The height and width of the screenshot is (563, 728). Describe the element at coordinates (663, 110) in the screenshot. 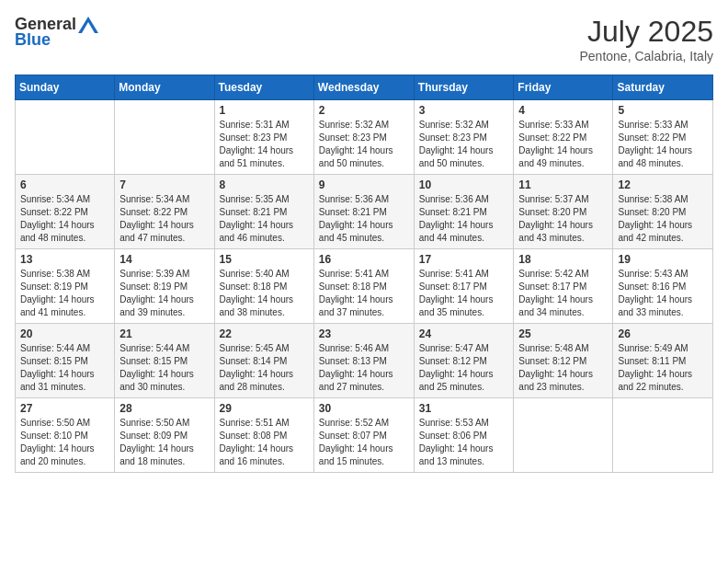

I see `day-number: 5` at that location.